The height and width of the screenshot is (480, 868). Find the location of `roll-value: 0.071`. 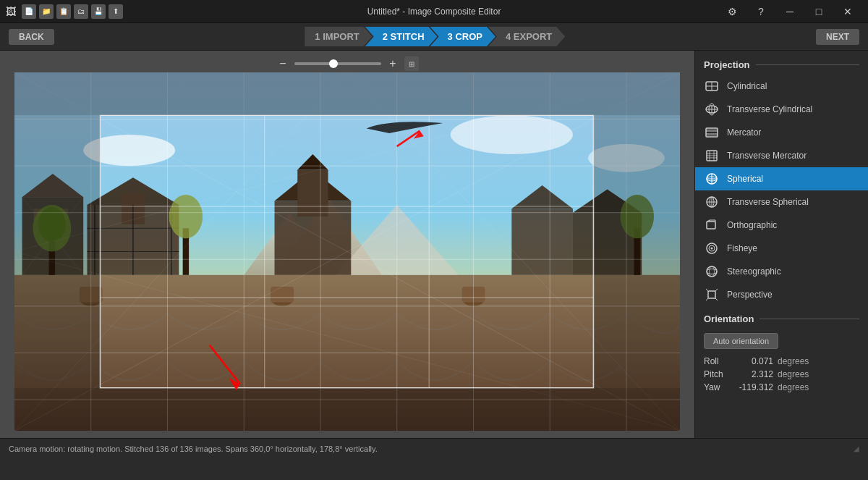

roll-value: 0.071 is located at coordinates (754, 361).